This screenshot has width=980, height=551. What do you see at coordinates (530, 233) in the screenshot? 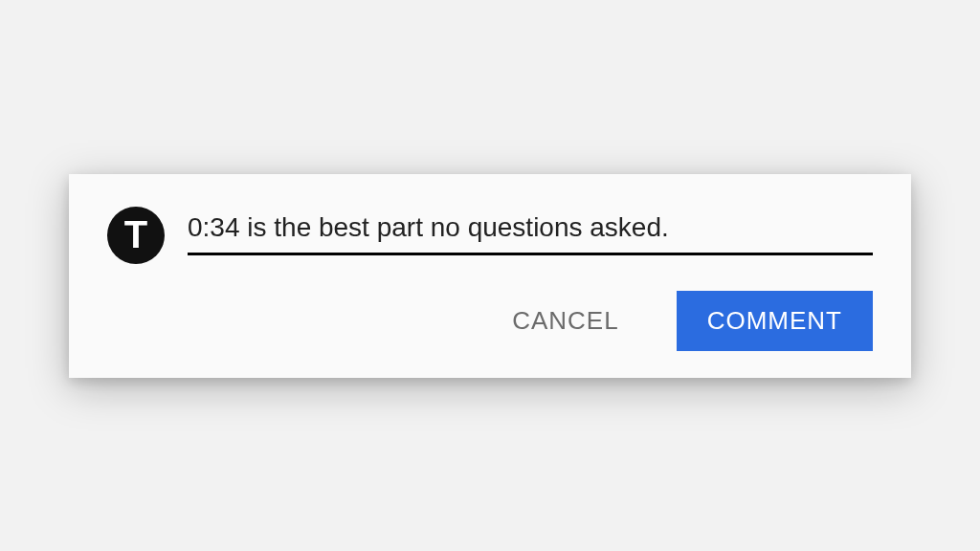
I see `comment-input-wrap` at bounding box center [530, 233].